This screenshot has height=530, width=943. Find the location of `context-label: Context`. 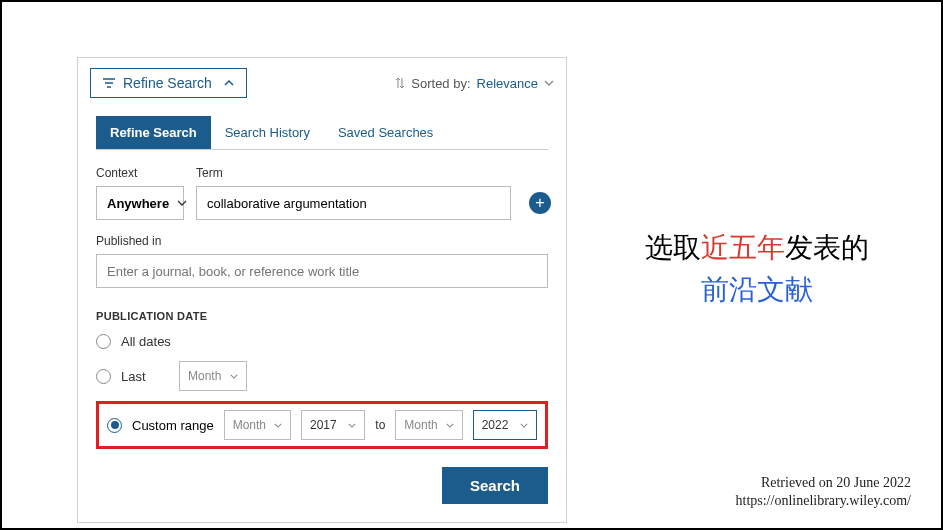

context-label: Context is located at coordinates (140, 173).